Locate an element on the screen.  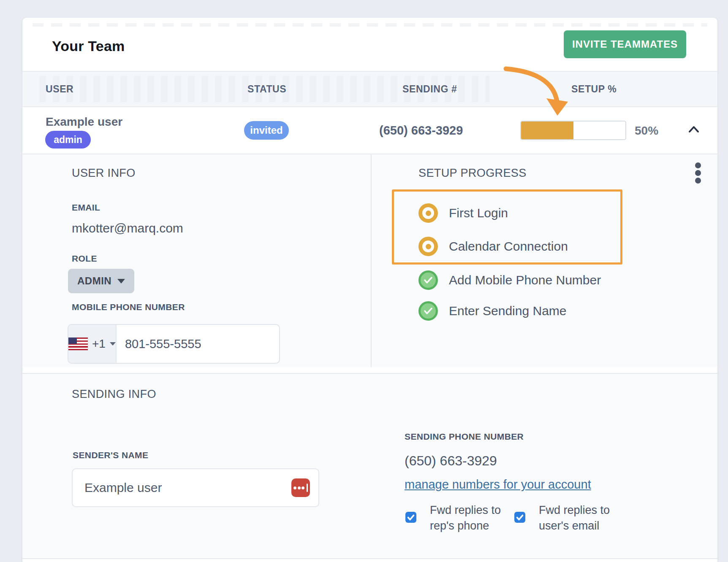
setup-item-first-login: First Login is located at coordinates (463, 213).